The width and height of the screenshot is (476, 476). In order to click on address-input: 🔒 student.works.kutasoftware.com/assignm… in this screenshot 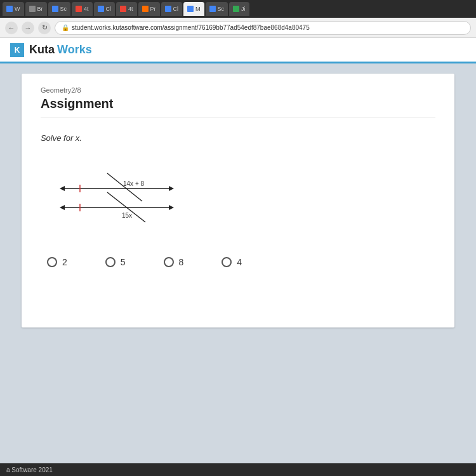, I will do `click(263, 28)`.